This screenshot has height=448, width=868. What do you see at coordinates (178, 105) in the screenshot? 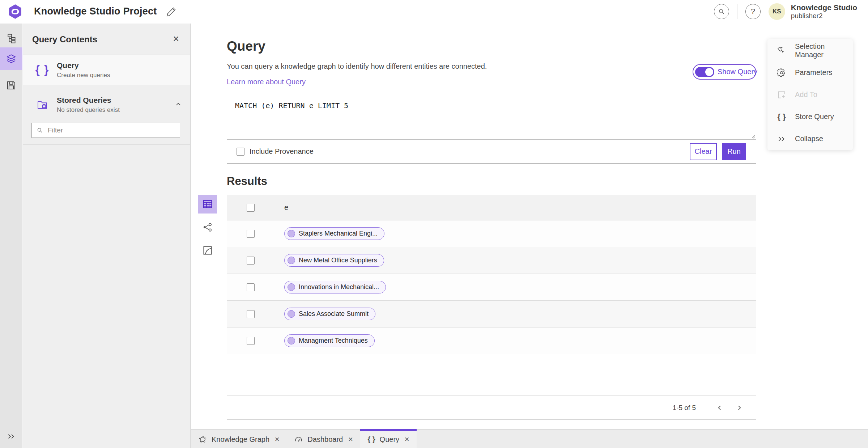
I see `collapse-section-chevron` at bounding box center [178, 105].